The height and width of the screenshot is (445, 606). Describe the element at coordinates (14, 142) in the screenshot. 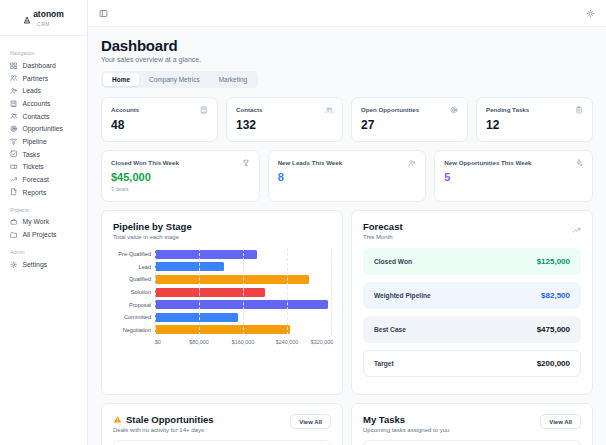

I see `funnel-icon` at that location.